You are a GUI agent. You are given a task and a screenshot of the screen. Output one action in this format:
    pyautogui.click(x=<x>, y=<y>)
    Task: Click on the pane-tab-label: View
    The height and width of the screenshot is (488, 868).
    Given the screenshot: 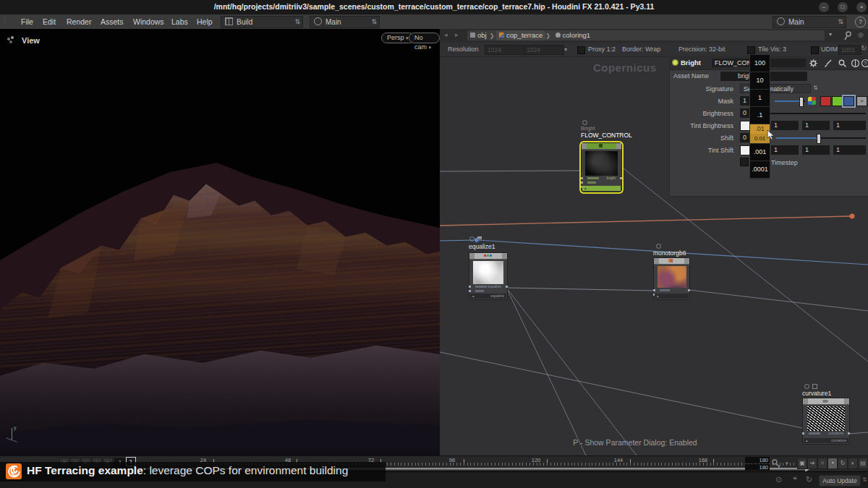 What is the action you would take?
    pyautogui.click(x=30, y=40)
    